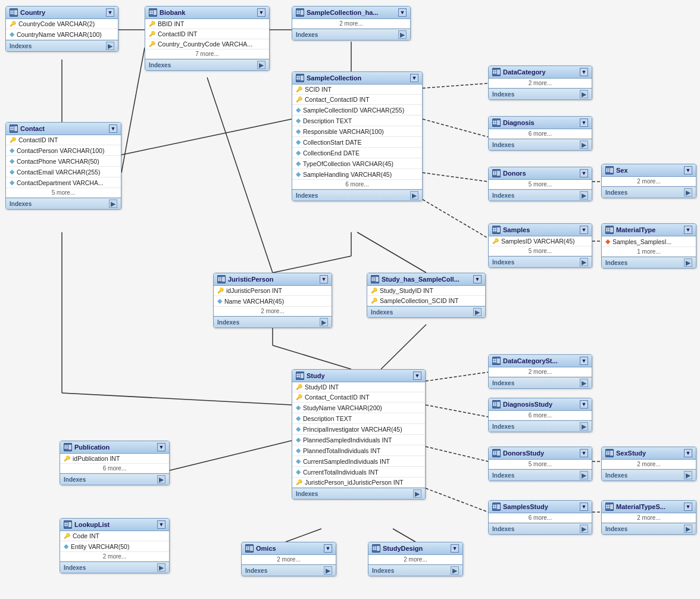 This screenshot has width=700, height=599. I want to click on key-icon: 🔑, so click(152, 44).